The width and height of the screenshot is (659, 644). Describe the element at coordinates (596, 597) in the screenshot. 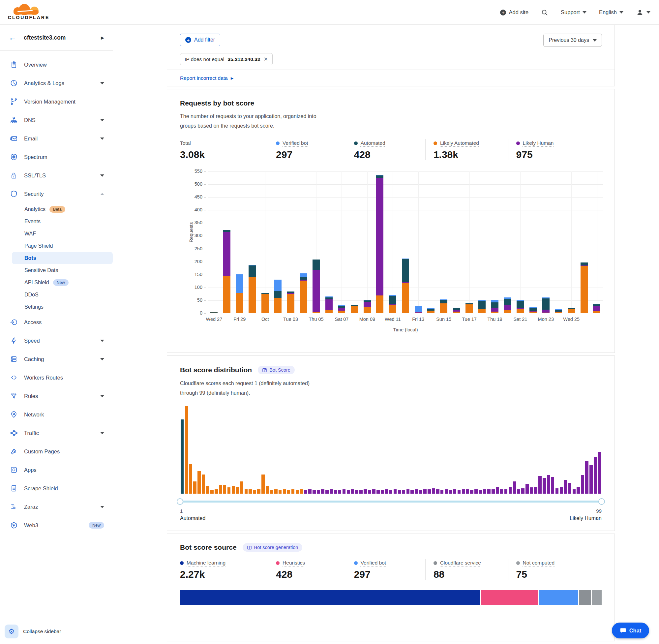

I see `source-segment-not-computed` at that location.